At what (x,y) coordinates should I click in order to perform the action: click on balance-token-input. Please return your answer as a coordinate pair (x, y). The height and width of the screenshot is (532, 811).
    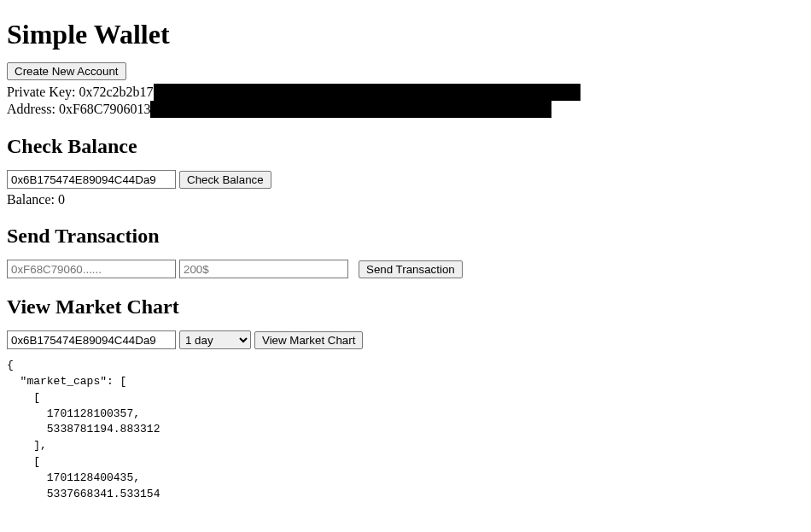
    Looking at the image, I should click on (91, 179).